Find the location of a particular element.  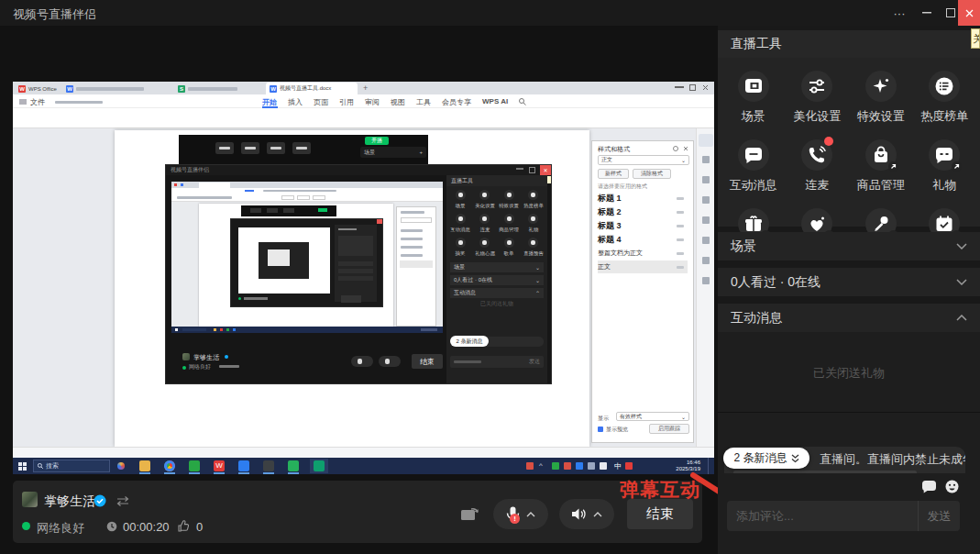

comment-bubble-icon is located at coordinates (930, 486).